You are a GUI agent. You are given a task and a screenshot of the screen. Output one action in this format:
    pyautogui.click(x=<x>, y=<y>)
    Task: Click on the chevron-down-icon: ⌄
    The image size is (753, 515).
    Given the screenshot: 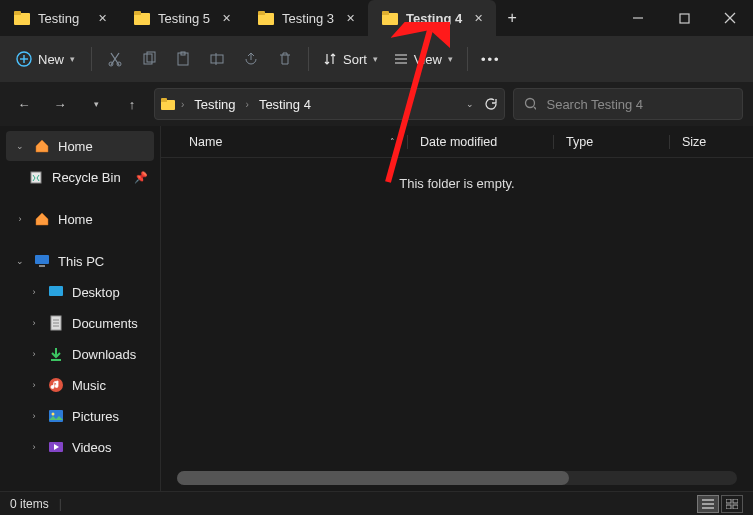 What is the action you would take?
    pyautogui.click(x=470, y=104)
    